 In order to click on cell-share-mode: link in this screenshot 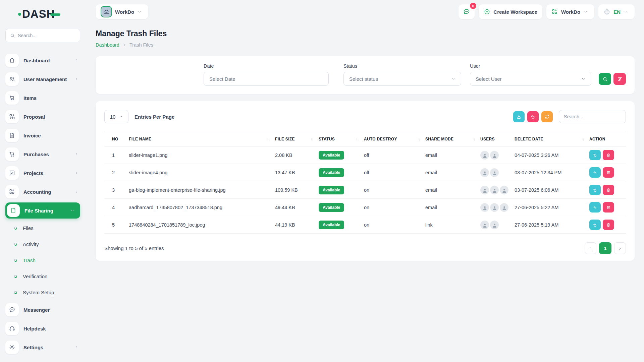, I will do `click(450, 225)`.